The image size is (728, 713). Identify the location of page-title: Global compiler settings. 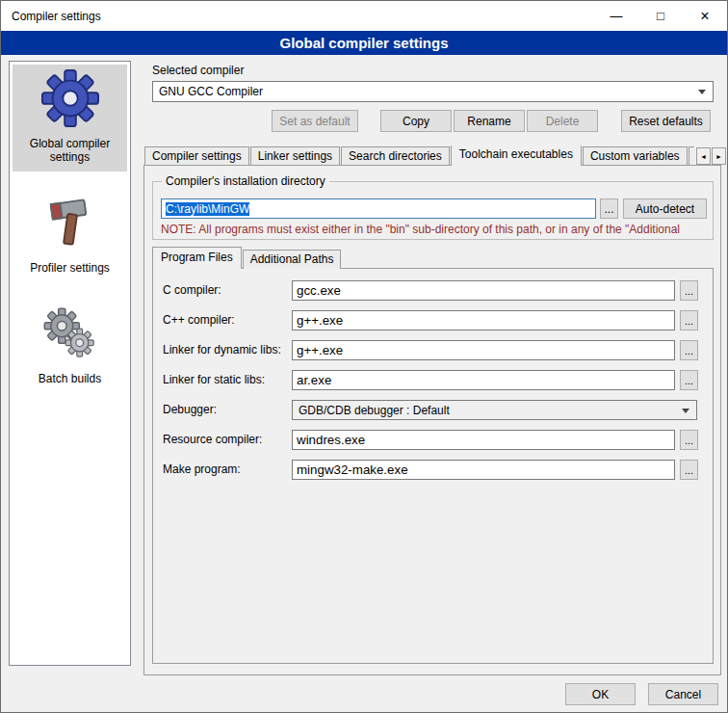
(364, 42).